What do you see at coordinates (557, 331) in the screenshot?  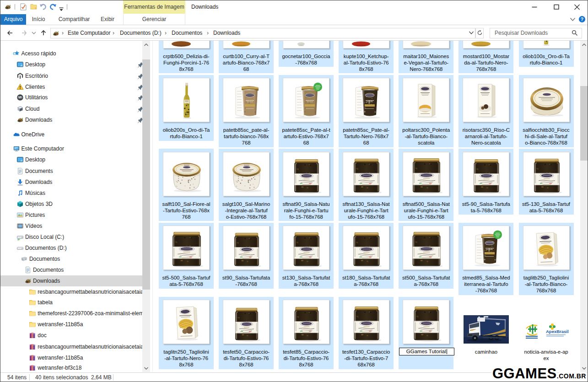 I see `svg-text: ApexBrasil` at bounding box center [557, 331].